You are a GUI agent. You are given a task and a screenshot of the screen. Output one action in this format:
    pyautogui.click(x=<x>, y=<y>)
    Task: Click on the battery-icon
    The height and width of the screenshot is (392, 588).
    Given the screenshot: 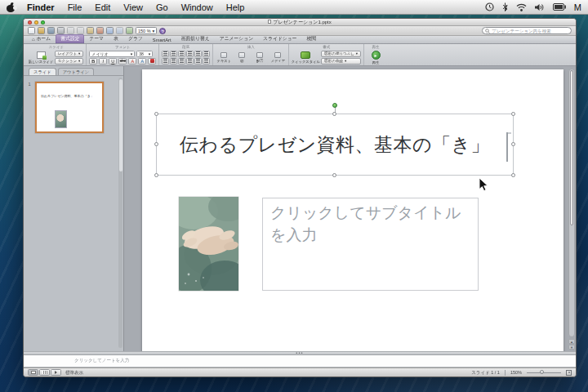 What is the action you would take?
    pyautogui.click(x=559, y=7)
    